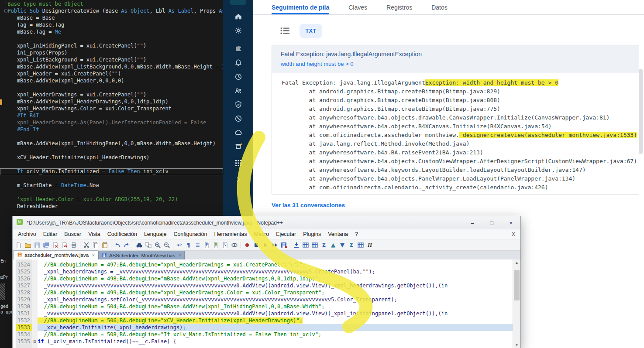 This screenshot has height=348, width=644. I want to click on zoom-out-icon, so click(167, 245).